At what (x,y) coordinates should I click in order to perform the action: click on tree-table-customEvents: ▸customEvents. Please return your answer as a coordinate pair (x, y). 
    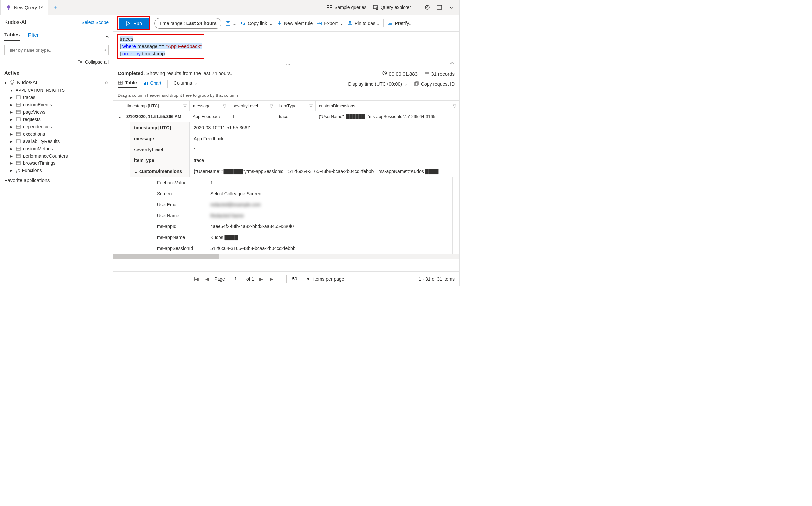
    Looking at the image, I should click on (60, 105).